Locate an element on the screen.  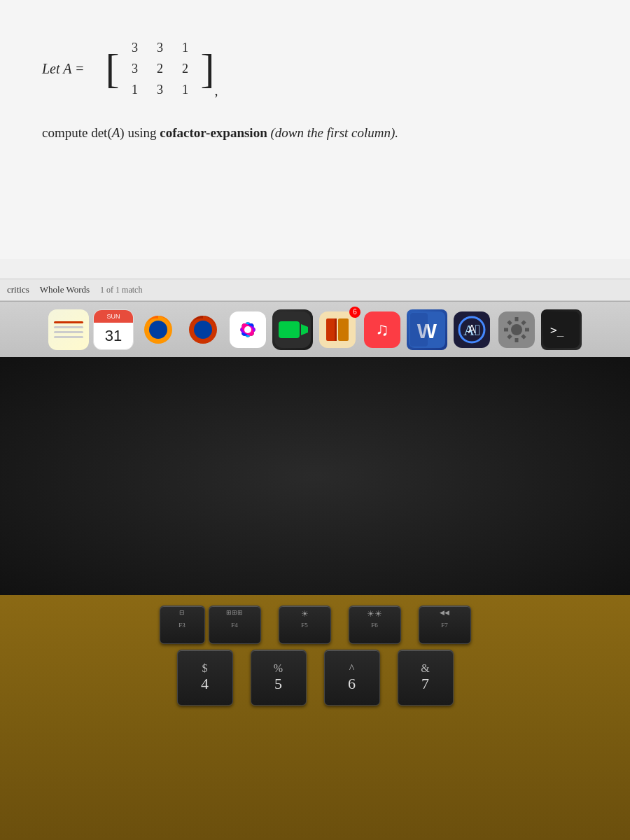
number-key-row: $ 4 % 5 ^ 6 & 7 is located at coordinates (315, 678).